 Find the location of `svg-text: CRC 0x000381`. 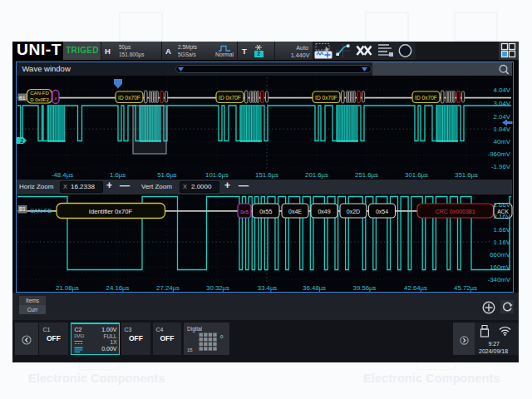

svg-text: CRC 0x000381 is located at coordinates (456, 211).